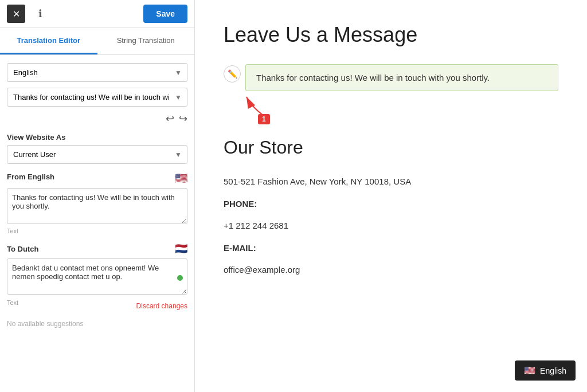  Describe the element at coordinates (49, 41) in the screenshot. I see `tab-translation-editor: Translation Editor` at that location.